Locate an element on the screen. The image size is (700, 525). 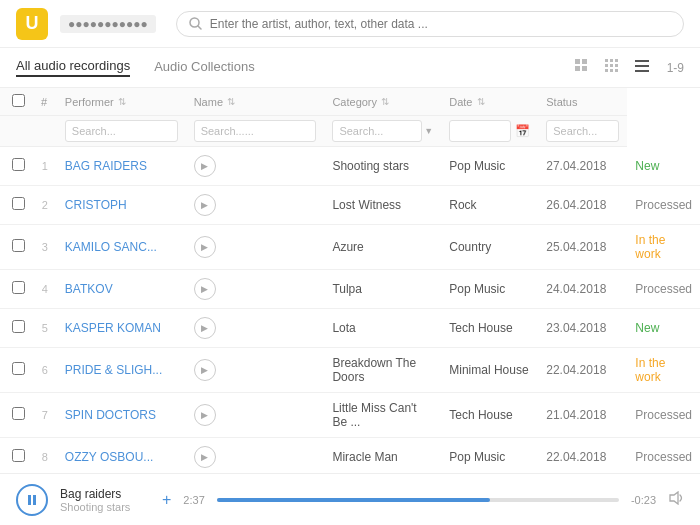
col-name-label: Name is located at coordinates (208, 102).